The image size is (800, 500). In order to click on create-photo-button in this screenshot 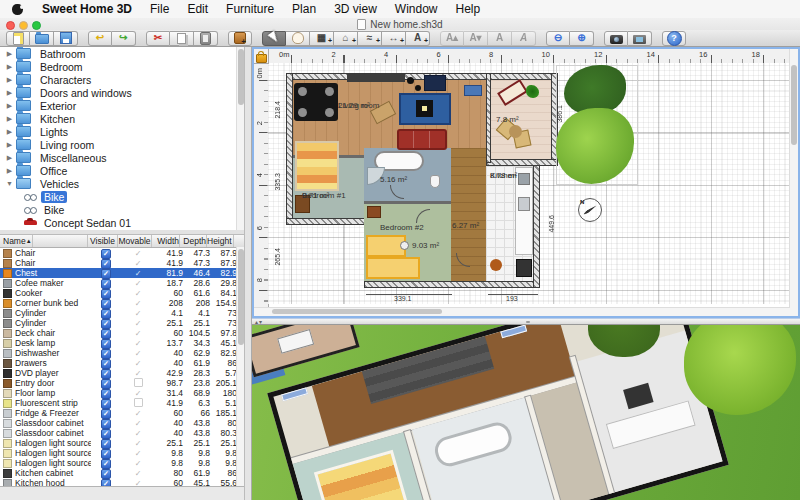, I will do `click(616, 38)`.